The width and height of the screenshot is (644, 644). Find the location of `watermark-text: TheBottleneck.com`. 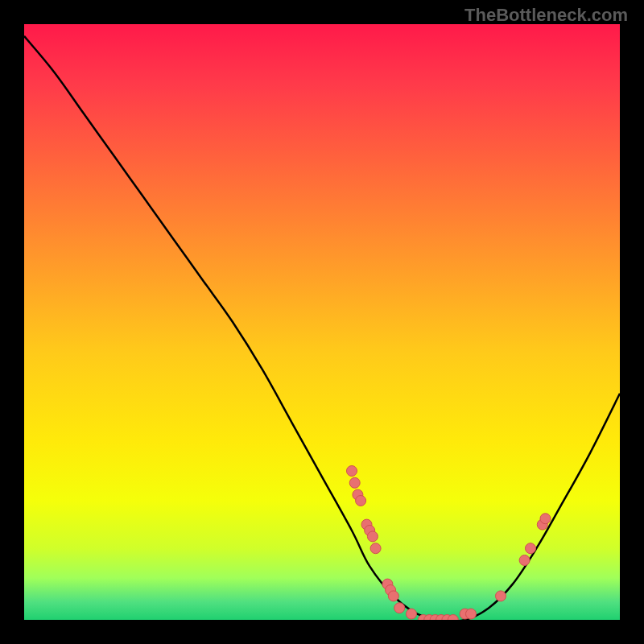

watermark-text: TheBottleneck.com is located at coordinates (546, 15).